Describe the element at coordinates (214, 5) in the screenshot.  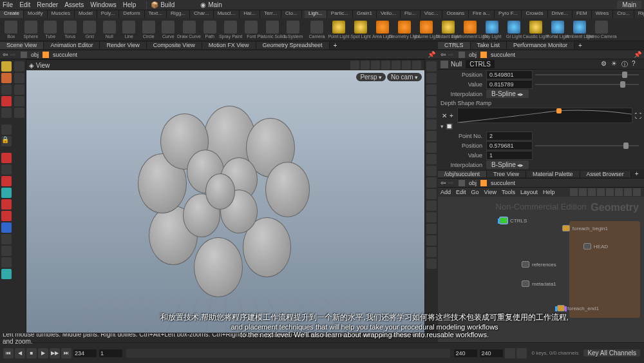
I see `radial-main: ◉ Main` at that location.